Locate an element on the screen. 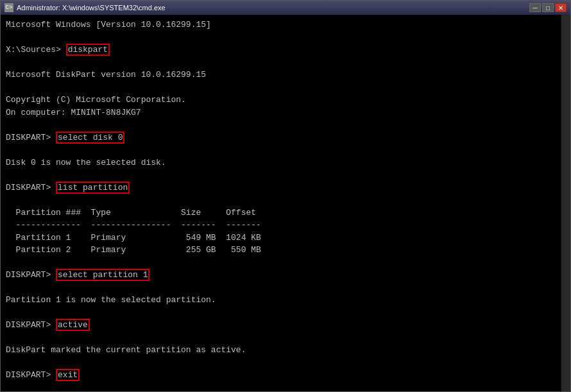  terminal-command-line: DISKPART> exit is located at coordinates (281, 375).